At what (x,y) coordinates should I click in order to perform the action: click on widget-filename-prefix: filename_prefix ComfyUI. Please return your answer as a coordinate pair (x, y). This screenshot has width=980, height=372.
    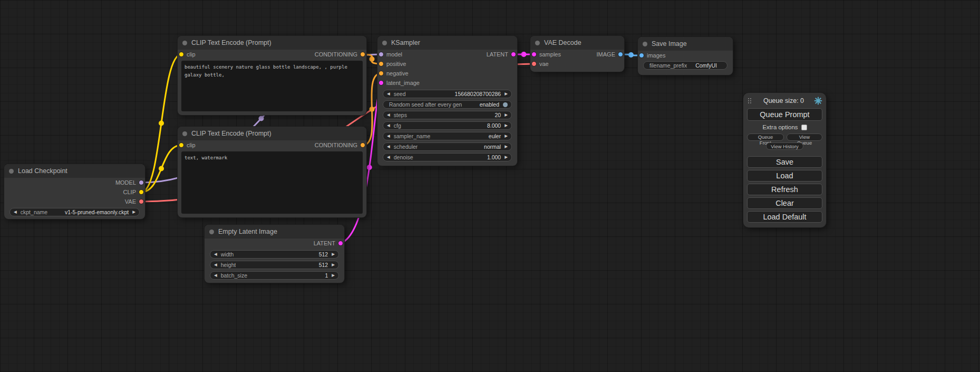
    Looking at the image, I should click on (685, 65).